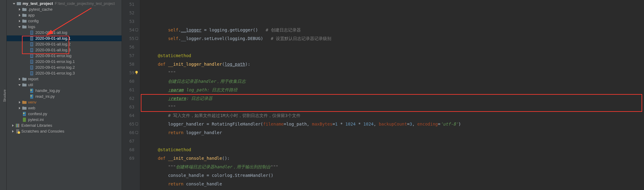  I want to click on code-line: def __init_logger_handler(log_path):, so click(396, 64).